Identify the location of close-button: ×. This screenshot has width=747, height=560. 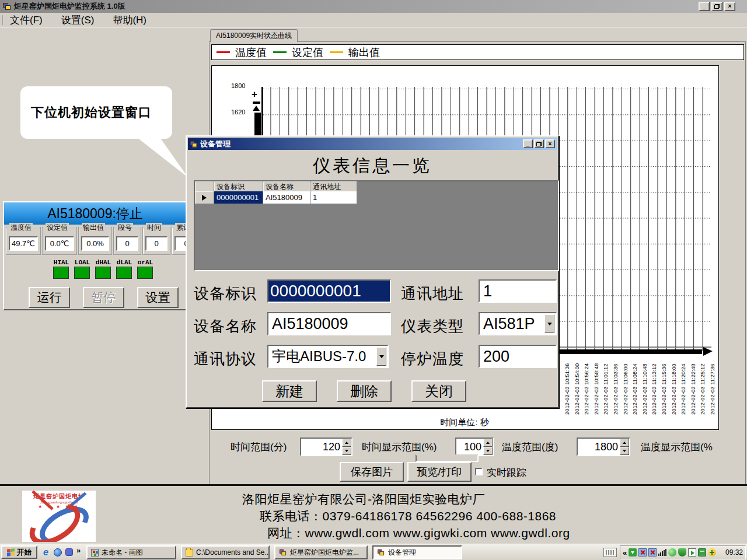
(729, 6).